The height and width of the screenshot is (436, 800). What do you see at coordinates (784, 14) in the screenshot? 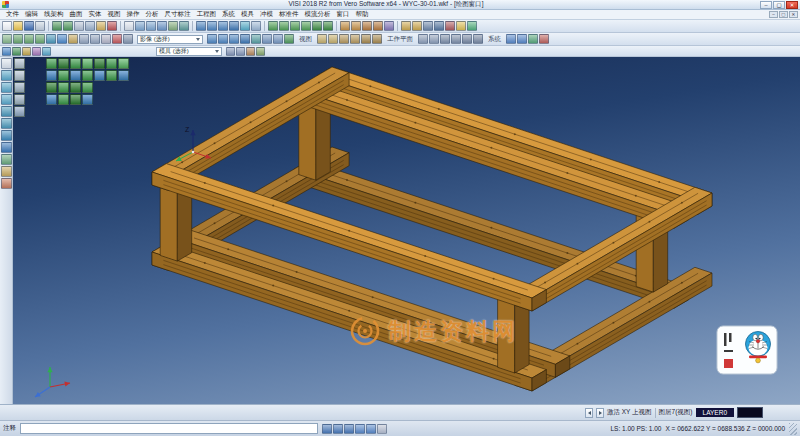
I see `child-restore-button` at bounding box center [784, 14].